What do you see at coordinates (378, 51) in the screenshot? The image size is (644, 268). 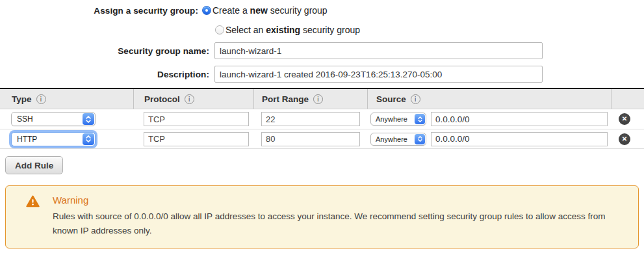 I see `security-group-name-input` at bounding box center [378, 51].